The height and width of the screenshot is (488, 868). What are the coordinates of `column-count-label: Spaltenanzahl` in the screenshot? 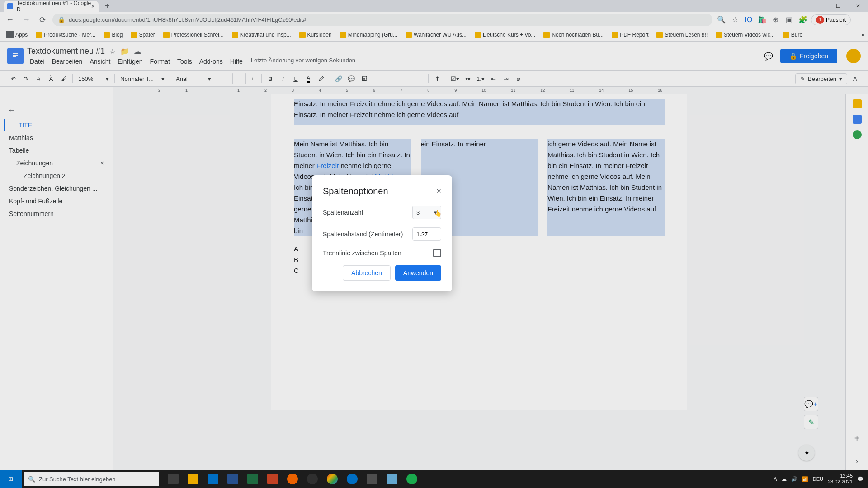 It's located at (343, 212).